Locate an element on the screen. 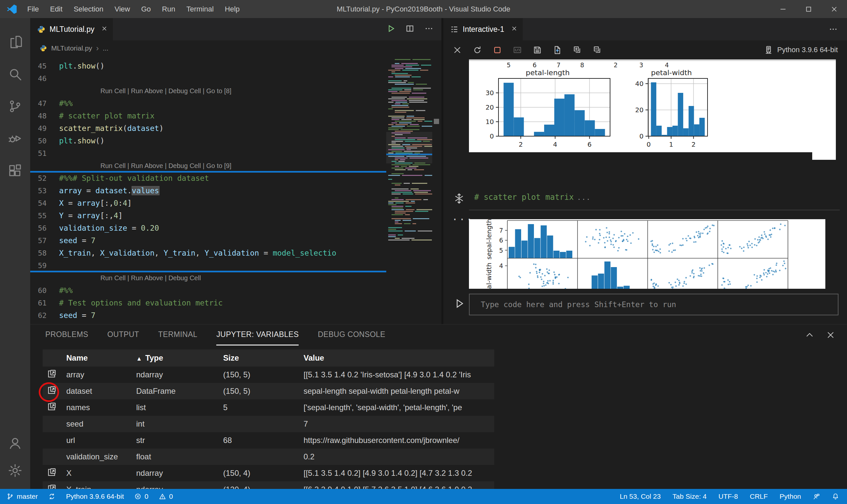  maximize-panel-icon is located at coordinates (810, 335).